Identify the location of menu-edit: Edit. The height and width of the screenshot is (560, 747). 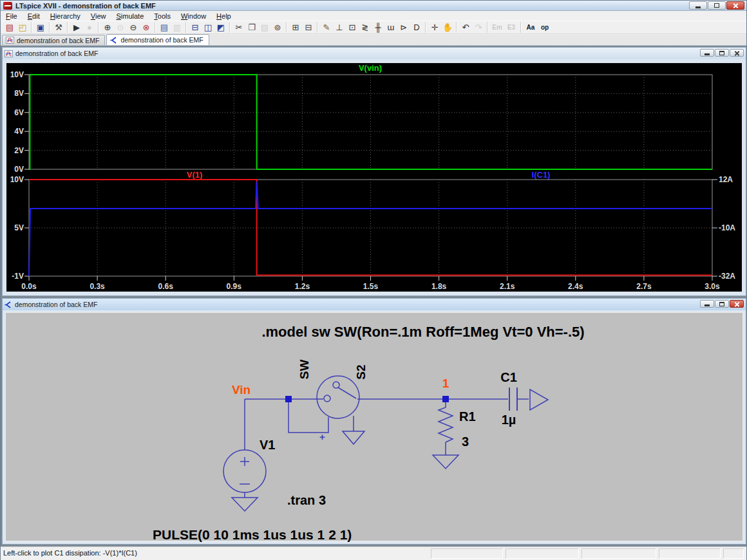
(33, 16).